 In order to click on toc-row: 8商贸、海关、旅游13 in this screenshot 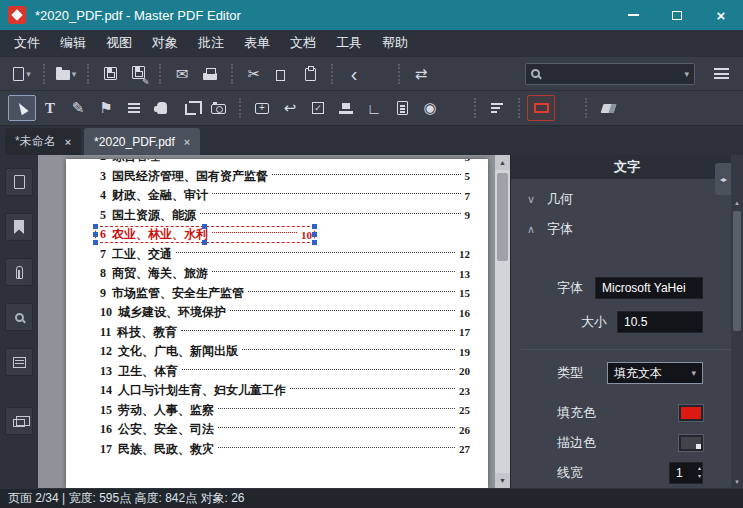, I will do `click(285, 274)`.